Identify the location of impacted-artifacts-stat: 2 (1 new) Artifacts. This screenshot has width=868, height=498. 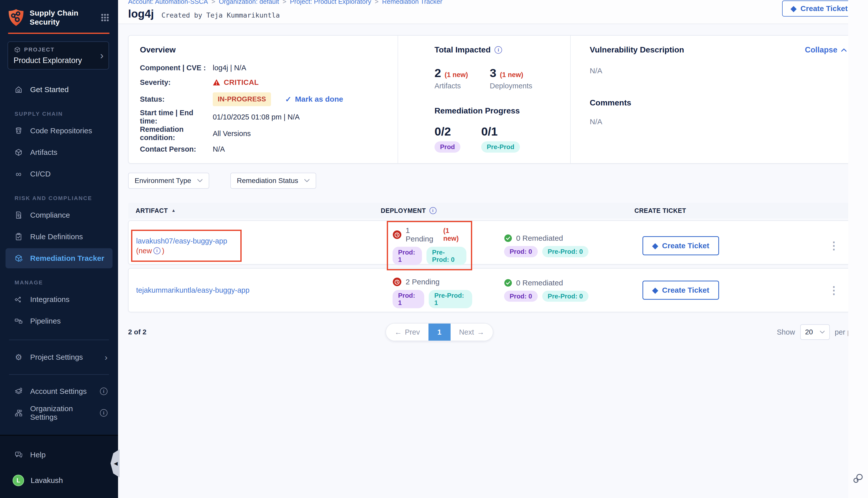
(462, 78).